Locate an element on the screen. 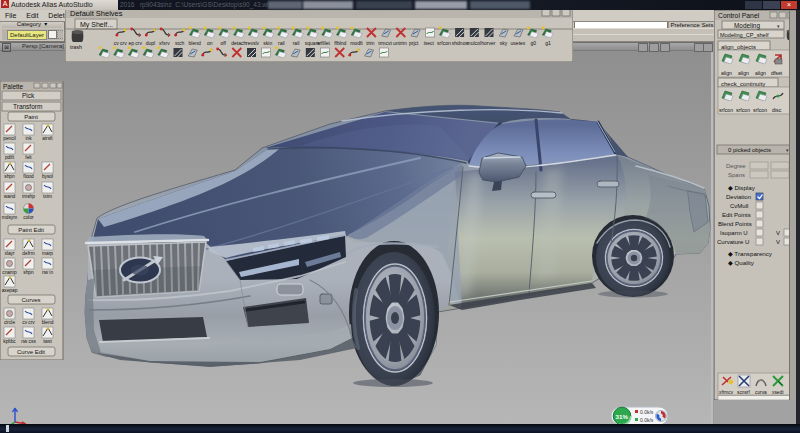  svg-text: skin is located at coordinates (268, 43).